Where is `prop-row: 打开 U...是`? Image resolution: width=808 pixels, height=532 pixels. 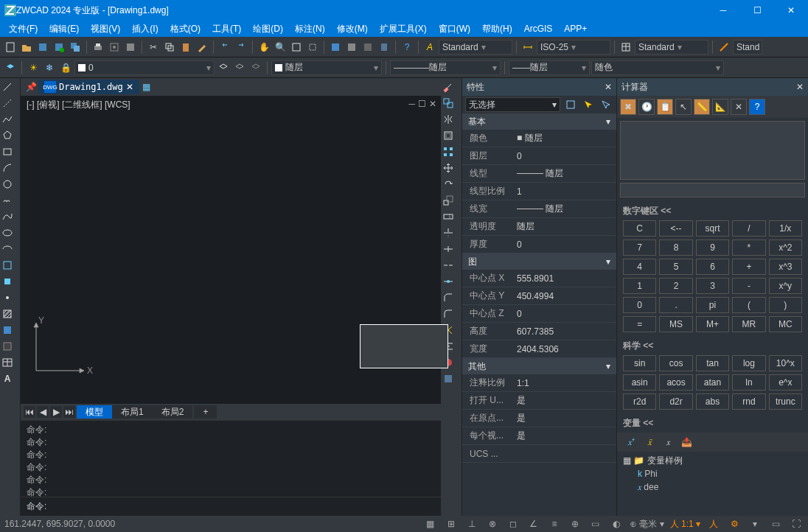 prop-row: 打开 U...是 is located at coordinates (540, 401).